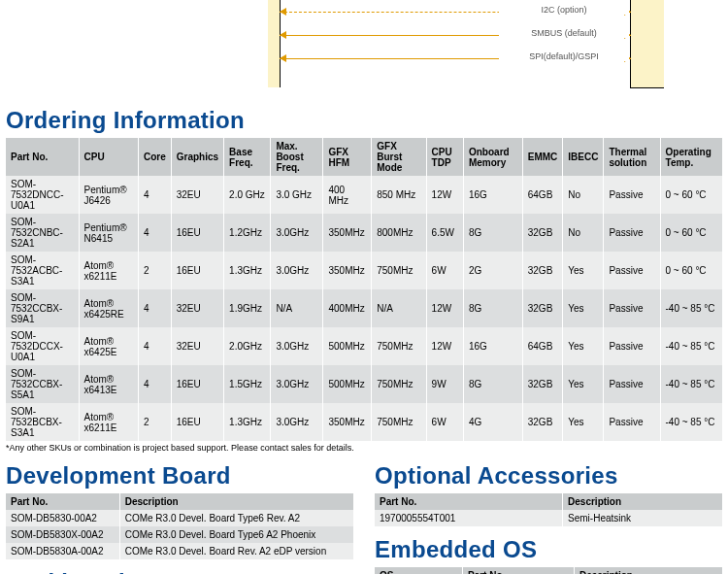 This screenshot has height=574, width=728. I want to click on table-cell: 3.0 GHz, so click(297, 194).